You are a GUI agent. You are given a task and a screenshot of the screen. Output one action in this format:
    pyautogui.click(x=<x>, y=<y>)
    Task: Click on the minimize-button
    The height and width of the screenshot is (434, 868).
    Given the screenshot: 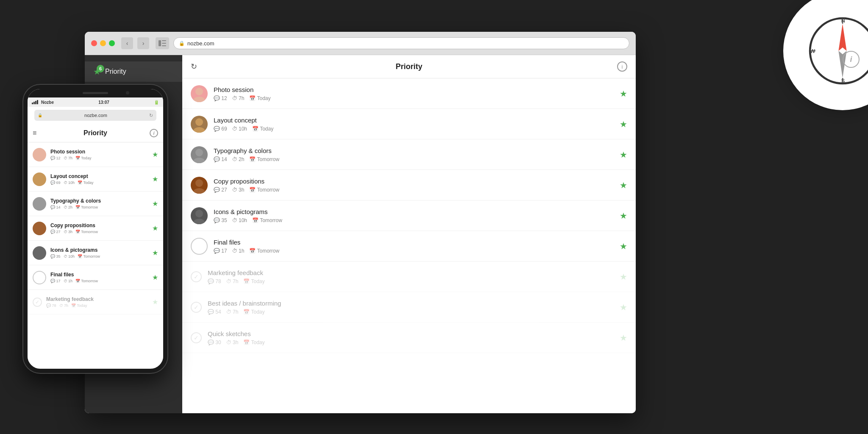 What is the action you would take?
    pyautogui.click(x=103, y=43)
    